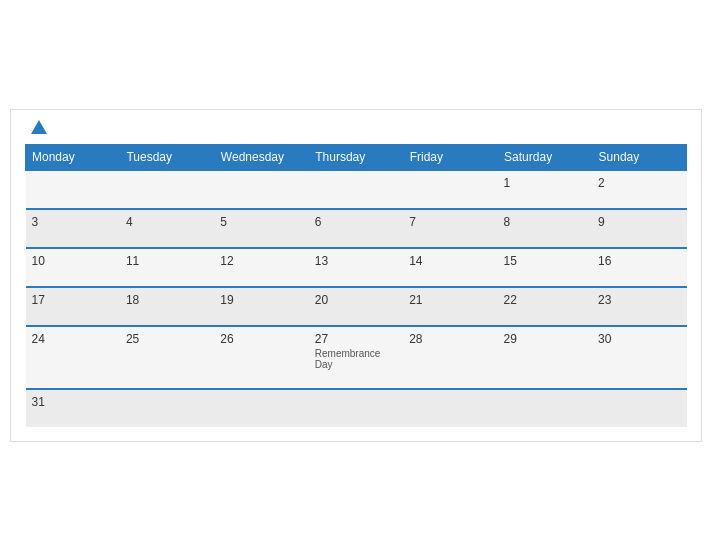 The width and height of the screenshot is (712, 550). Describe the element at coordinates (356, 157) in the screenshot. I see `weekday-header-thursday: Thursday` at that location.